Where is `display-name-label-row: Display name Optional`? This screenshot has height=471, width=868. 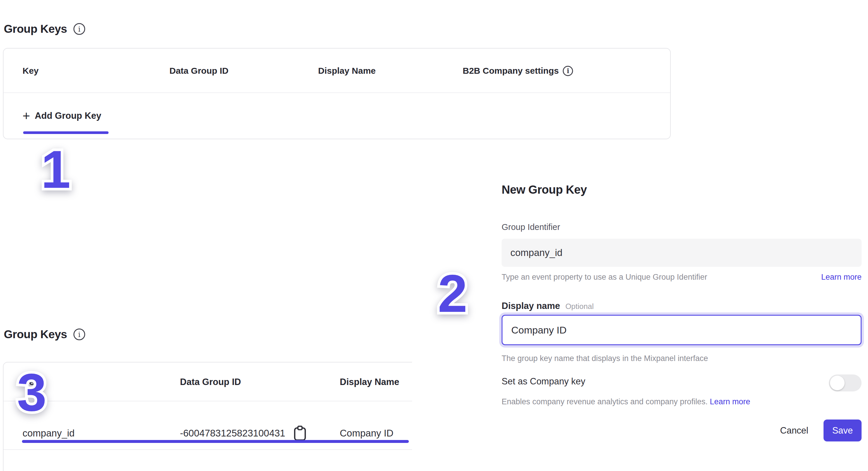 display-name-label-row: Display name Optional is located at coordinates (548, 306).